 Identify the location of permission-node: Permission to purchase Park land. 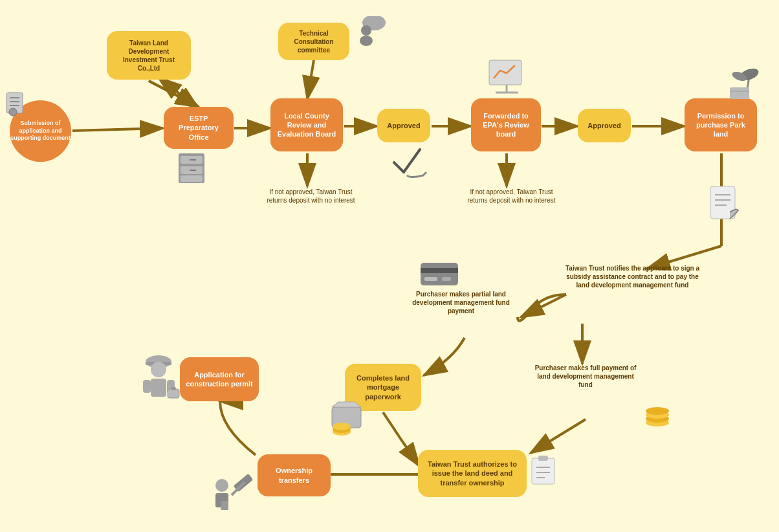
(721, 125).